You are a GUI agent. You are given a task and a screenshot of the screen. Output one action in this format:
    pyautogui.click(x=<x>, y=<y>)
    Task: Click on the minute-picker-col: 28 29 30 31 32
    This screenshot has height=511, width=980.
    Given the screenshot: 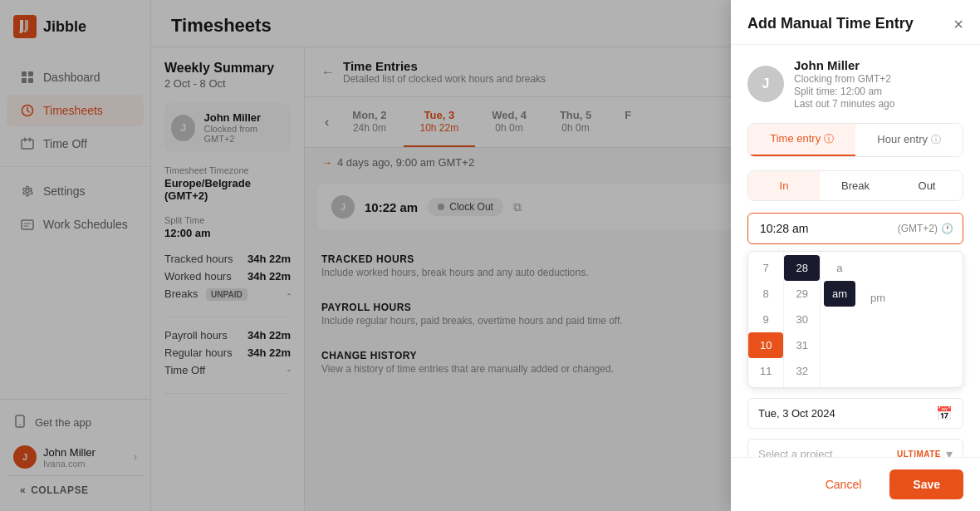 What is the action you would take?
    pyautogui.click(x=802, y=319)
    